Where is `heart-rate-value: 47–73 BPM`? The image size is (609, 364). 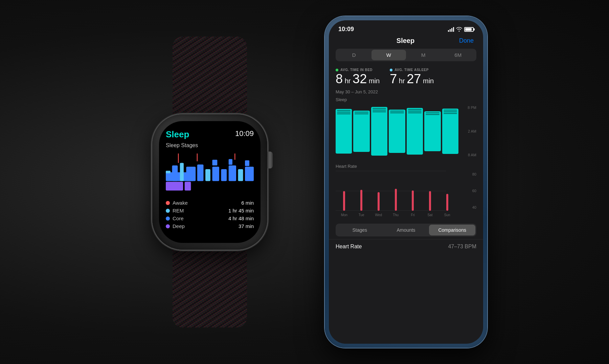 heart-rate-value: 47–73 BPM is located at coordinates (462, 247).